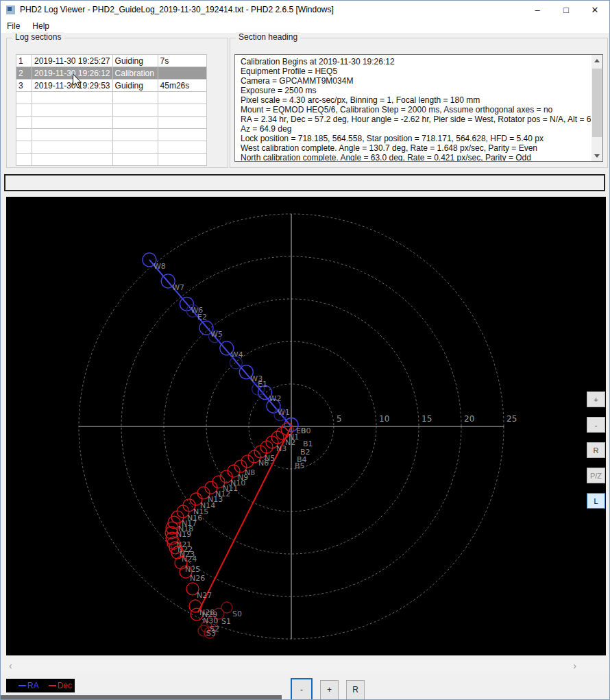 The image size is (610, 700). Describe the element at coordinates (596, 476) in the screenshot. I see `plot-button-pz: P/Z` at that location.